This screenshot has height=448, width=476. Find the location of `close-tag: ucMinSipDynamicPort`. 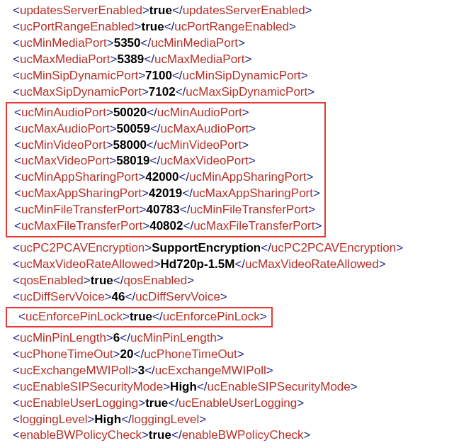

close-tag: ucMinSipDynamicPort is located at coordinates (242, 75).